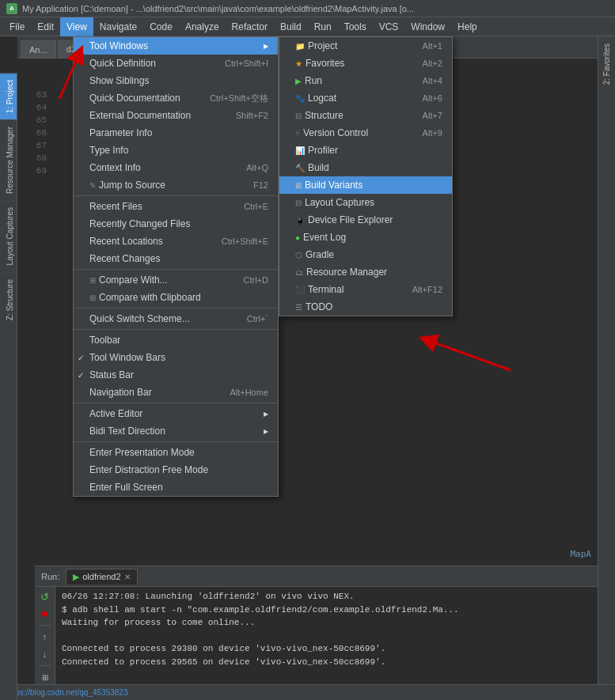 The image size is (615, 700). What do you see at coordinates (366, 202) in the screenshot?
I see `tw-layout-captures: ⊟ Layout Captures` at bounding box center [366, 202].